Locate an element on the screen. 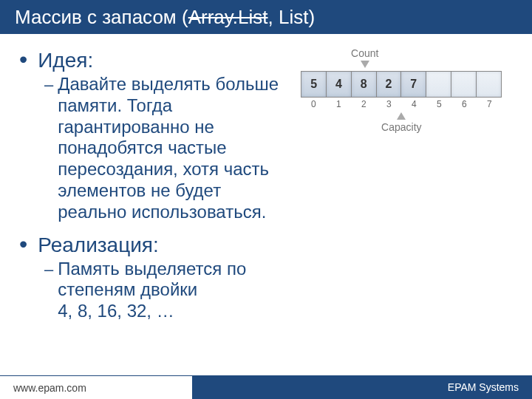 This screenshot has height=399, width=532. index: 1 is located at coordinates (338, 104).